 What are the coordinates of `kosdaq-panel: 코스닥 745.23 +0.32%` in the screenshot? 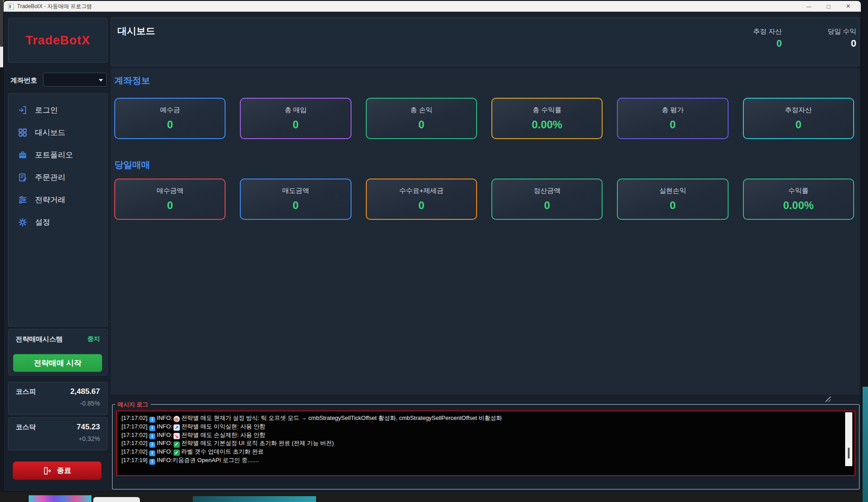 It's located at (58, 434).